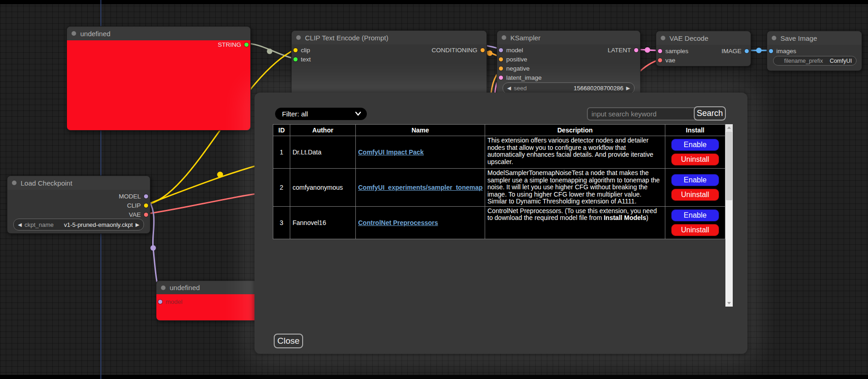 The image size is (868, 379). What do you see at coordinates (501, 60) in the screenshot?
I see `positive-slot-dot` at bounding box center [501, 60].